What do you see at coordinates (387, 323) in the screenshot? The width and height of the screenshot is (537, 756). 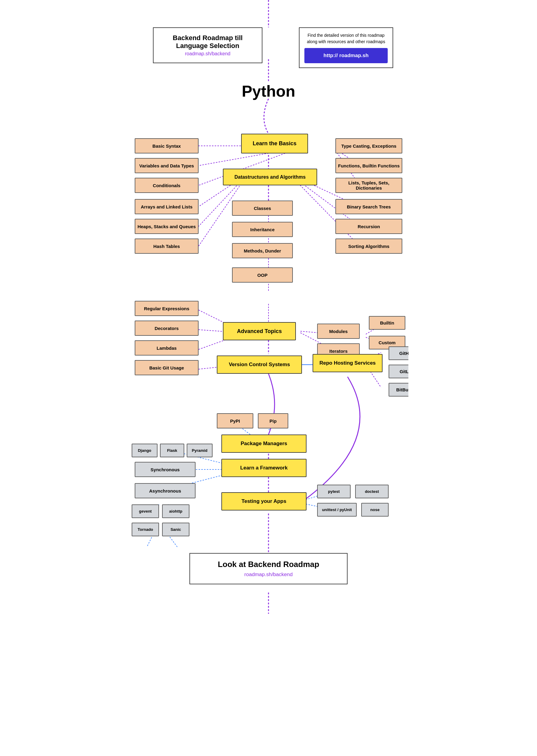 I see `builtin-node: Builtin` at bounding box center [387, 323].